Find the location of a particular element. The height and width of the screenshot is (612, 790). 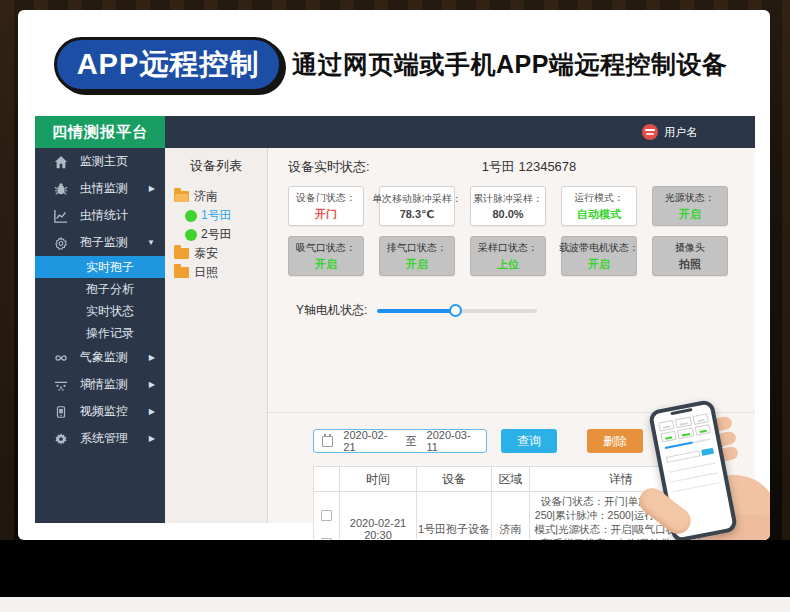

cell-device: 1号田孢子设备 is located at coordinates (454, 516).